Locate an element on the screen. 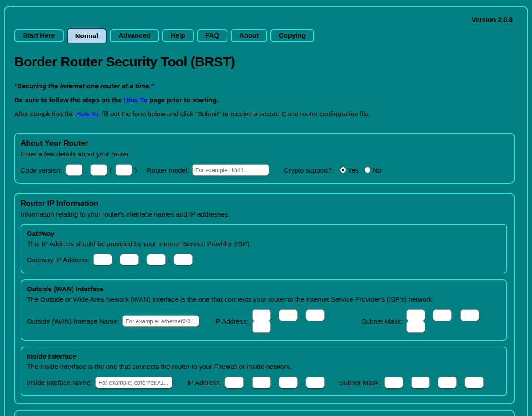 The image size is (532, 416). crypto-no-label: No is located at coordinates (377, 170).